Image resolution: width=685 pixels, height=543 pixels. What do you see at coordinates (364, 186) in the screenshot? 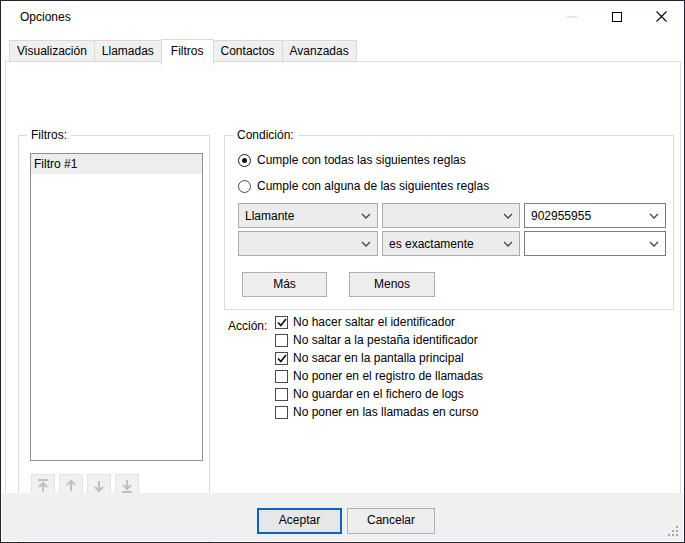
I see `radio-any-rule: Cumple con alguna de las siguientes regl…` at bounding box center [364, 186].